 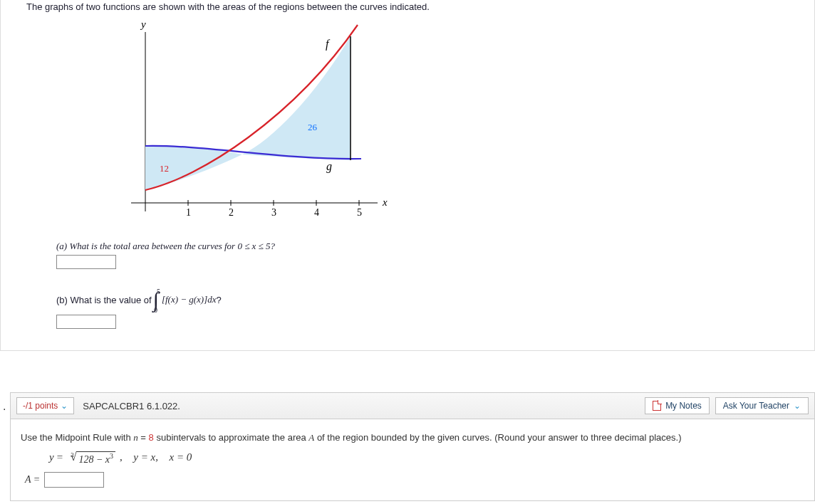 What do you see at coordinates (427, 458) in the screenshot?
I see `equation-line: y = 3 √ 128 − x3 , y = x, x = 0` at bounding box center [427, 458].